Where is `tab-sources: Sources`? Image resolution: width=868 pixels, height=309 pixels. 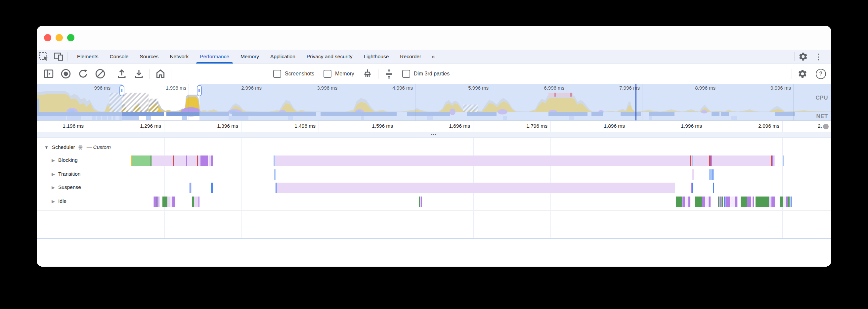 tab-sources: Sources is located at coordinates (150, 57).